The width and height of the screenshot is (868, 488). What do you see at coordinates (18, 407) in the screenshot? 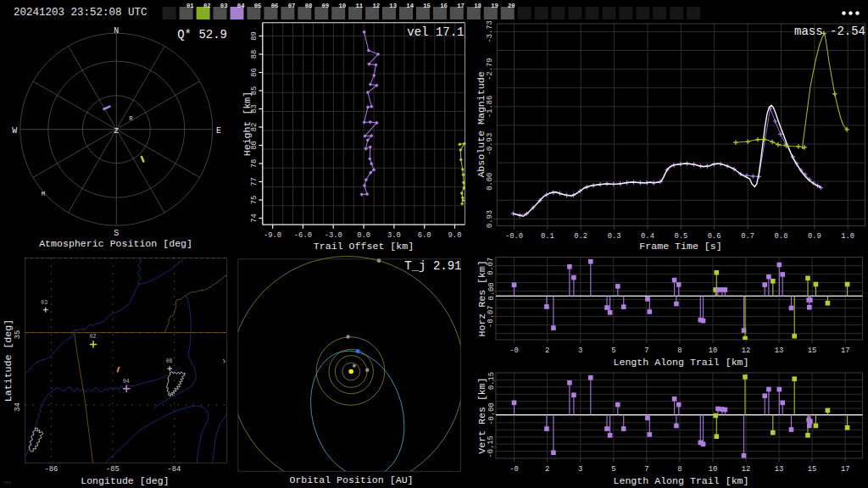
I see `svg-text: 34` at bounding box center [18, 407].